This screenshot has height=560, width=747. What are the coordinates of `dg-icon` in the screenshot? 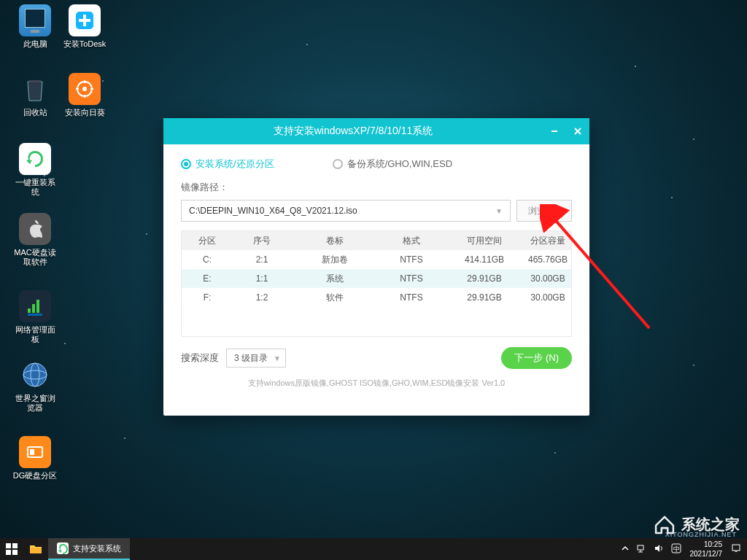 It's located at (35, 452).